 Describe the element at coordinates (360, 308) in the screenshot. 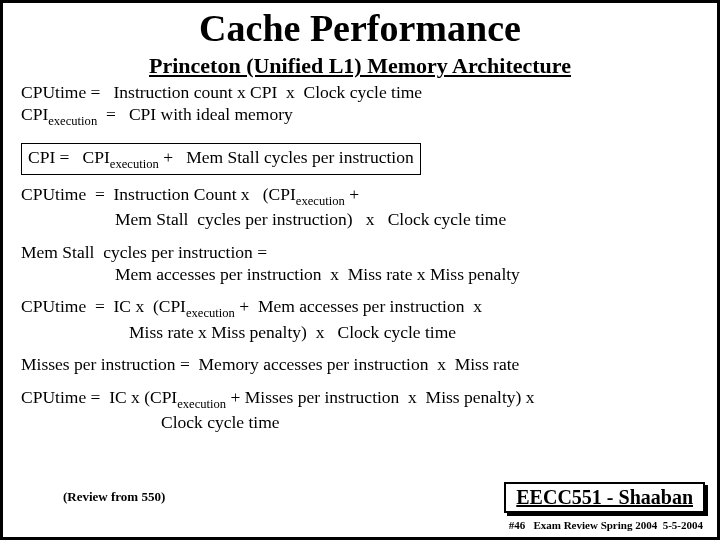

I see `cputime-exp2-line1: CPUtime = IC x (CPIexecution + Mem acces…` at that location.